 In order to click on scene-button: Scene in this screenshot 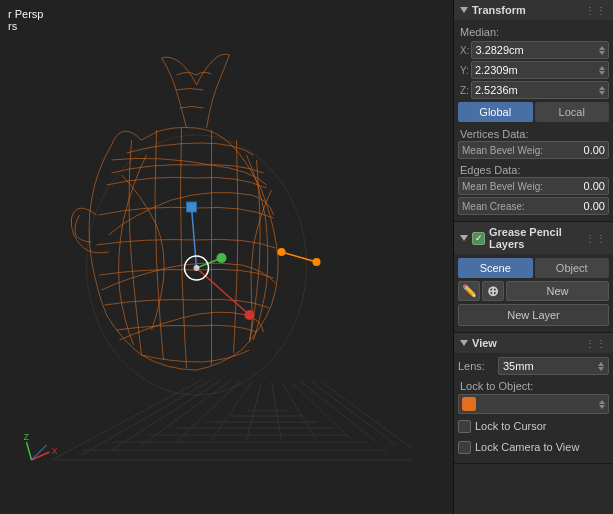, I will do `click(496, 268)`.